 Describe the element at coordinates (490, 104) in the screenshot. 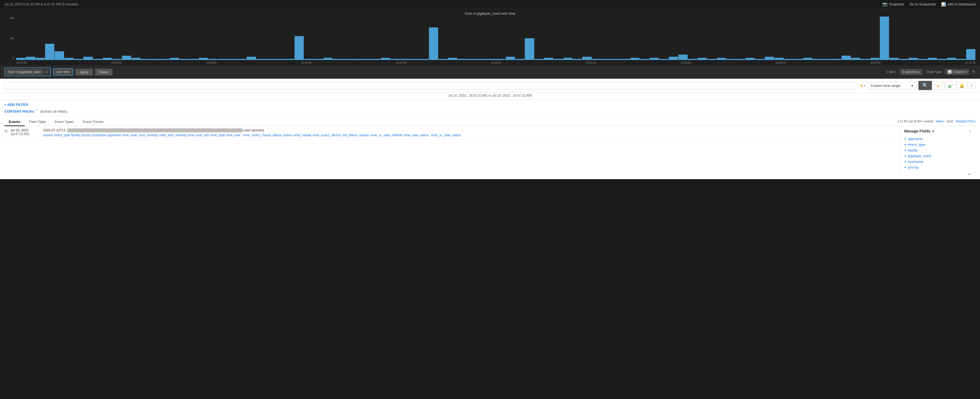

I see `add-filter-button: + ADD FILTER` at that location.